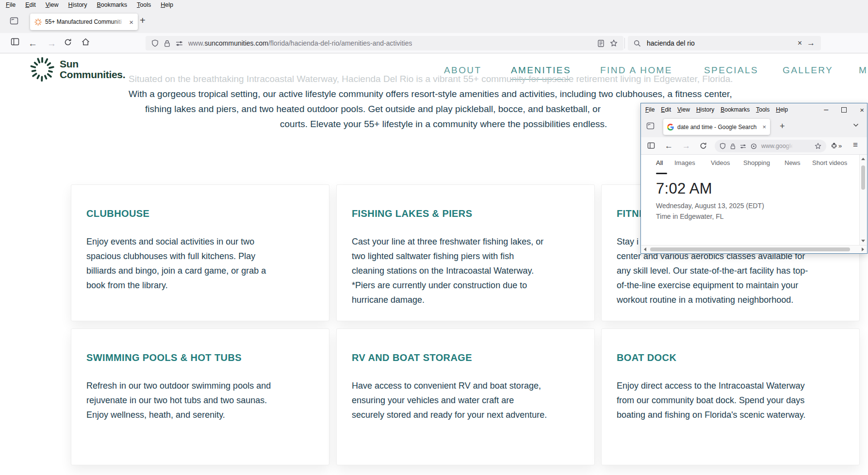  What do you see at coordinates (384, 43) in the screenshot?
I see `url-bar: www.suncommunities.com/florida/hacienda-…` at bounding box center [384, 43].